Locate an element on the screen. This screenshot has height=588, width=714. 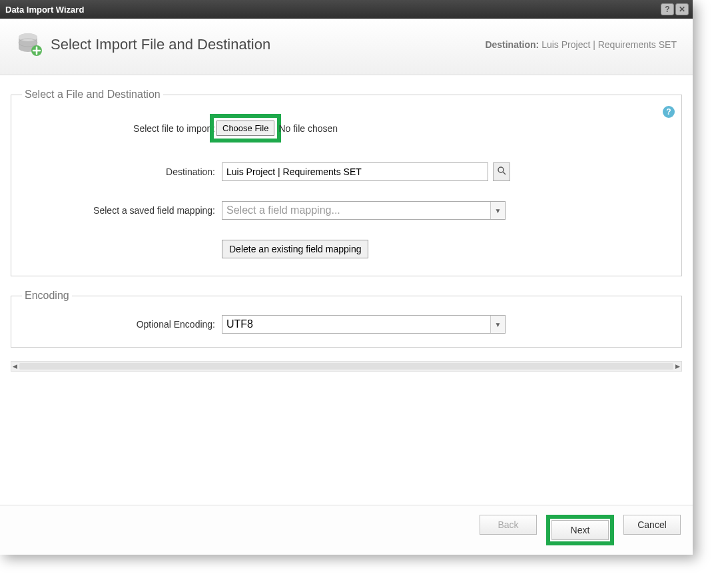
mapping-select: Select a field mapping... ▼ is located at coordinates (364, 210).